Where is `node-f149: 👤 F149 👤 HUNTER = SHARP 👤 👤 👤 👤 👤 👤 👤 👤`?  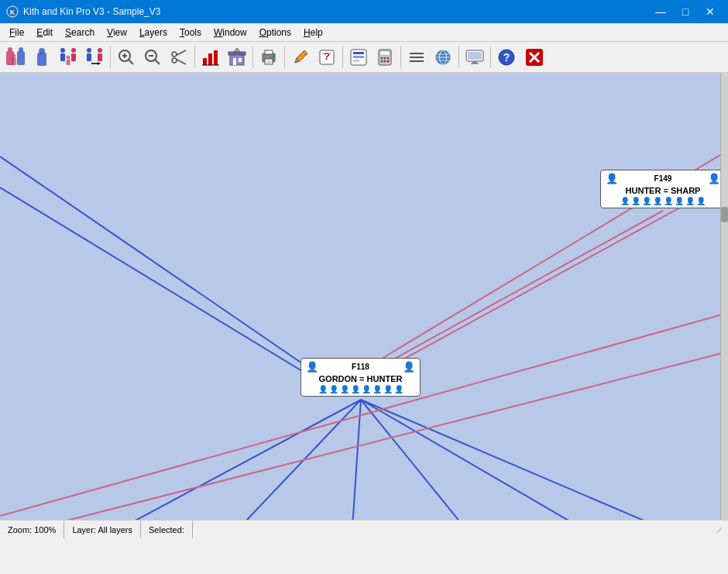
node-f149: 👤 F149 👤 HUNTER = SHARP 👤 👤 👤 👤 👤 👤 👤 👤 is located at coordinates (663, 189).